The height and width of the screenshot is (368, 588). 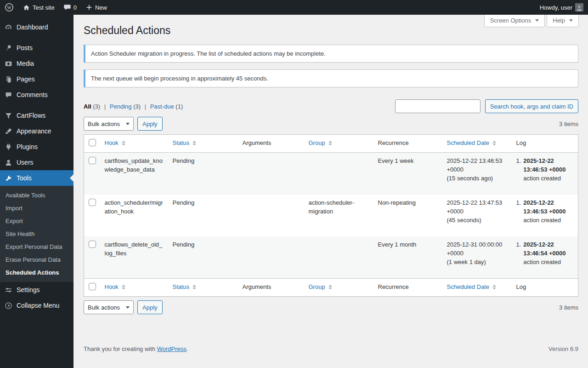 What do you see at coordinates (37, 63) in the screenshot?
I see `sidebar-item-media: Media` at bounding box center [37, 63].